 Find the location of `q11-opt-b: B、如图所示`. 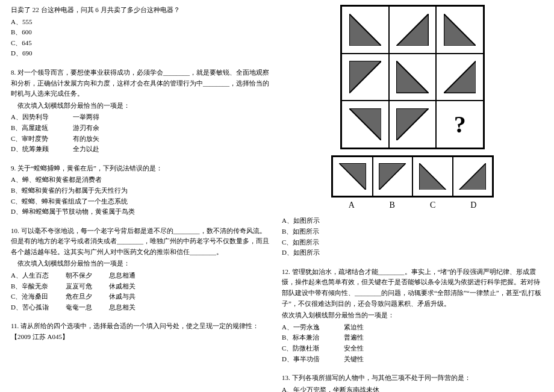

q11-opt-b: B、如图所示 is located at coordinates (412, 232).